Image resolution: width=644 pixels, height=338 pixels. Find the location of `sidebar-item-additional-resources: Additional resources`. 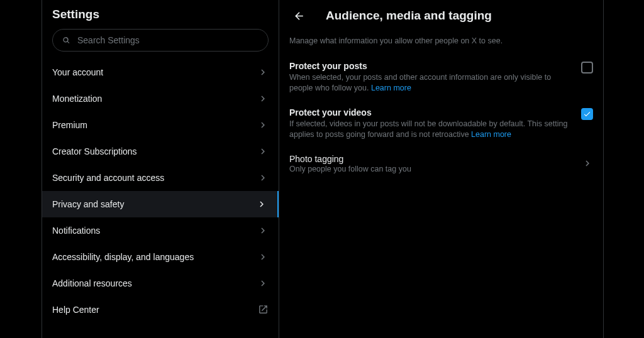

sidebar-item-additional-resources: Additional resources is located at coordinates (160, 283).